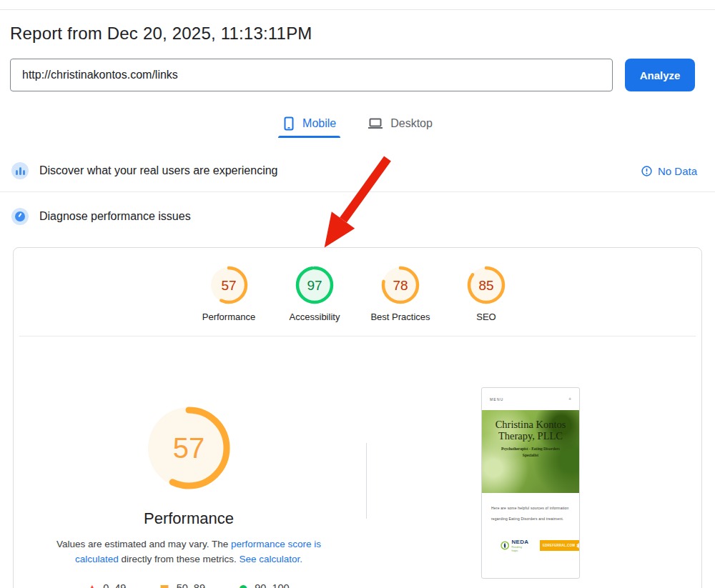 The height and width of the screenshot is (588, 715). Describe the element at coordinates (179, 559) in the screenshot. I see `disclaimer-text: directly from these metrics.` at that location.